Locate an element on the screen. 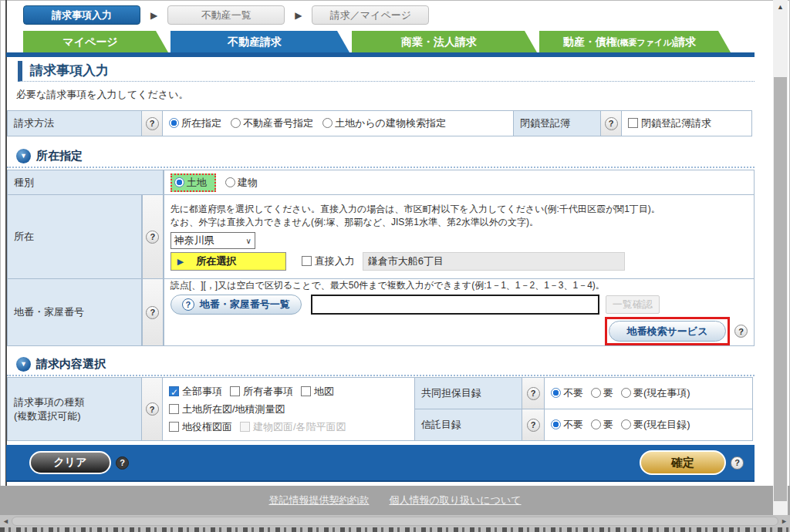  scroll-right-icon: ► is located at coordinates (784, 521).